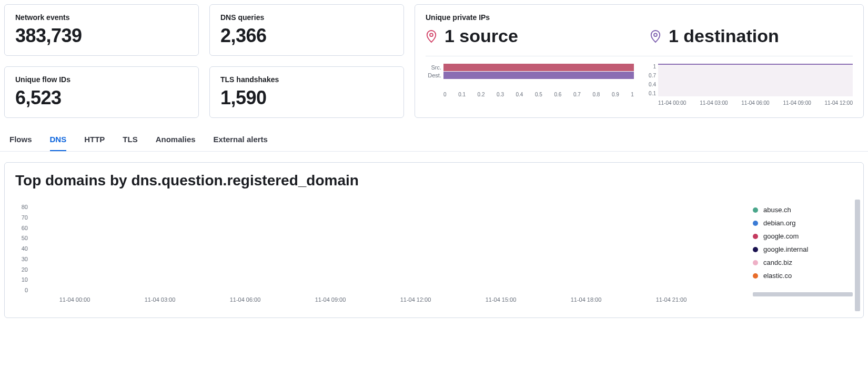 This screenshot has height=367, width=868. I want to click on metric-title: TLS handshakes, so click(307, 80).